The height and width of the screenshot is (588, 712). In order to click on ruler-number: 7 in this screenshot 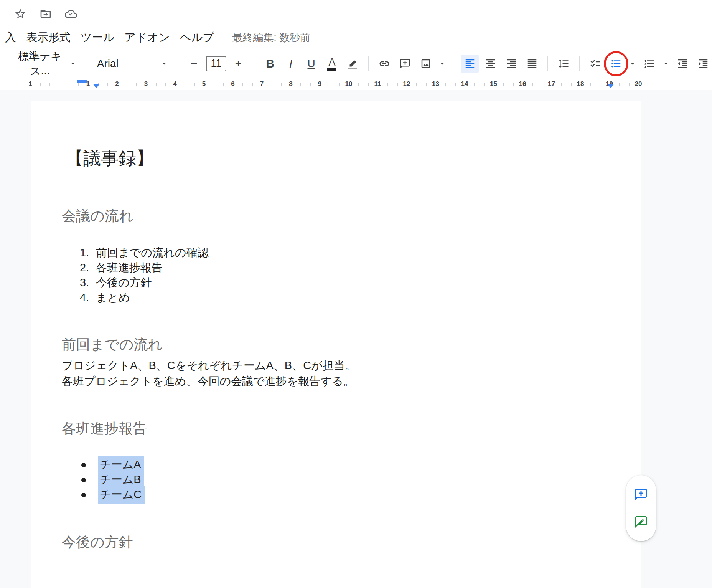, I will do `click(262, 84)`.